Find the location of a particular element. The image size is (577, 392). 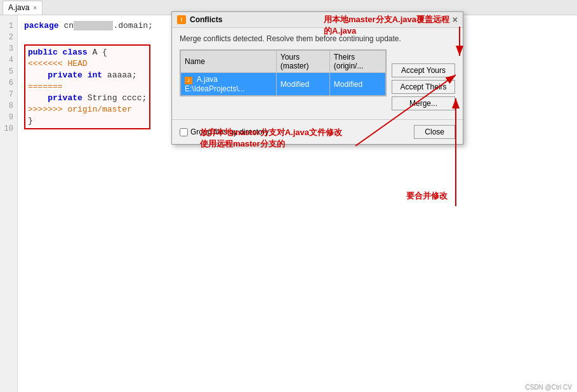

cell-yours: Modified is located at coordinates (303, 84).